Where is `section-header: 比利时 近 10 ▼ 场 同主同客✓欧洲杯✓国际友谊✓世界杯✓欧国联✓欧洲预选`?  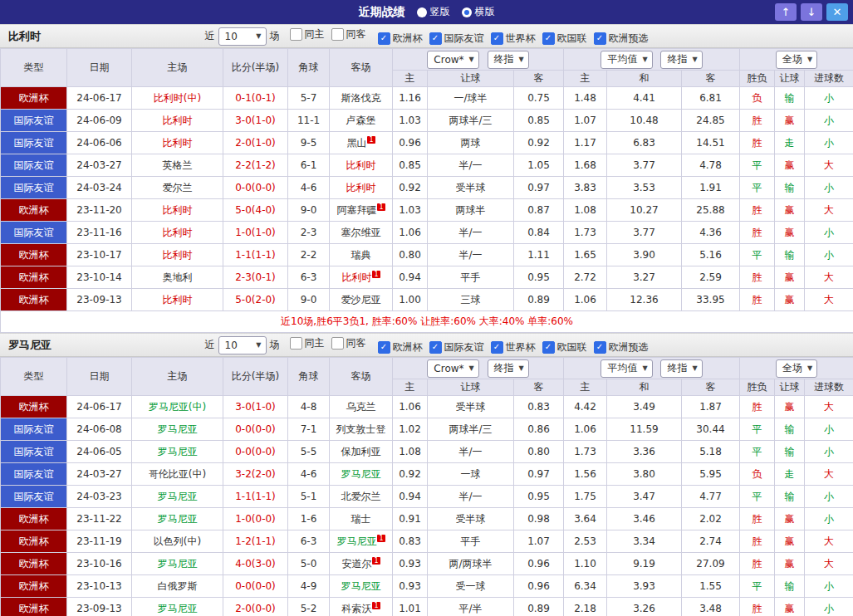 section-header: 比利时 近 10 ▼ 场 同主同客✓欧洲杯✓国际友谊✓世界杯✓欧国联✓欧洲预选 is located at coordinates (427, 37).